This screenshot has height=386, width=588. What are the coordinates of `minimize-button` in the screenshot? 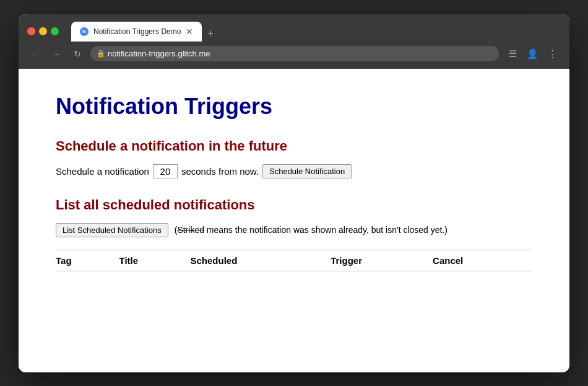 It's located at (43, 31).